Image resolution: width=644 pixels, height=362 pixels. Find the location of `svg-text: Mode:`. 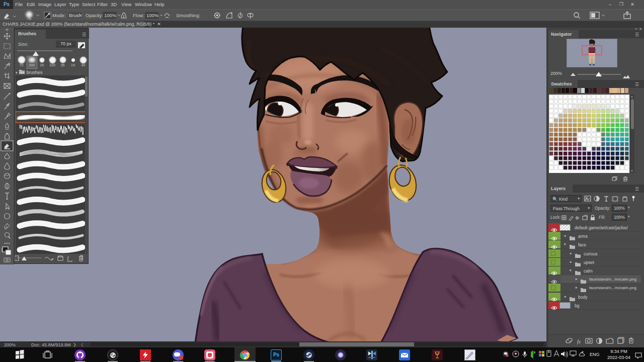

svg-text: Mode: is located at coordinates (59, 15).